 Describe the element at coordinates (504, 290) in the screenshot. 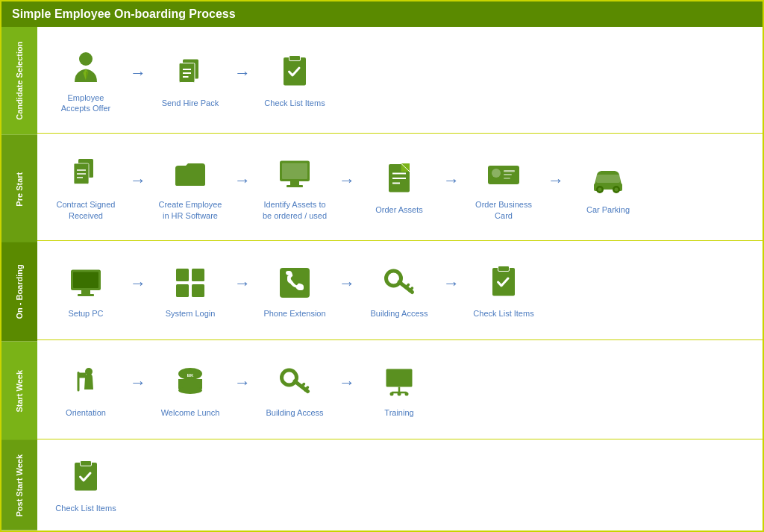

I see `step-check-list-2: Check List Items` at that location.